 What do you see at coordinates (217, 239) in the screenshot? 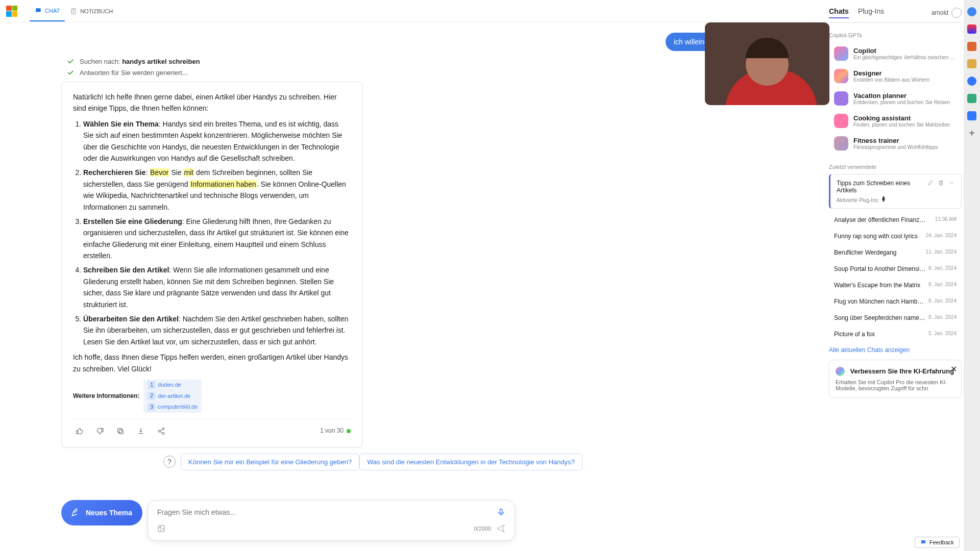
I see `answer-item: Erstellen Sie eine Gliederung: Eine Glie…` at bounding box center [217, 239].